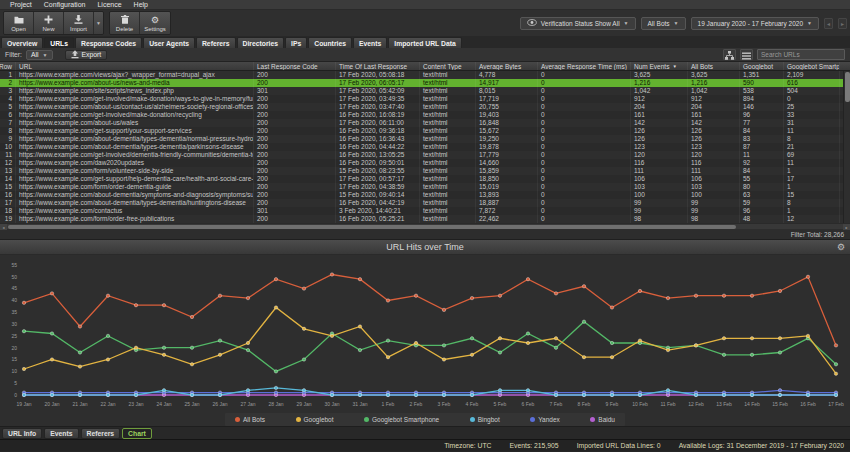  What do you see at coordinates (250, 420) in the screenshot?
I see `legend-all-bots: All Bots` at bounding box center [250, 420].